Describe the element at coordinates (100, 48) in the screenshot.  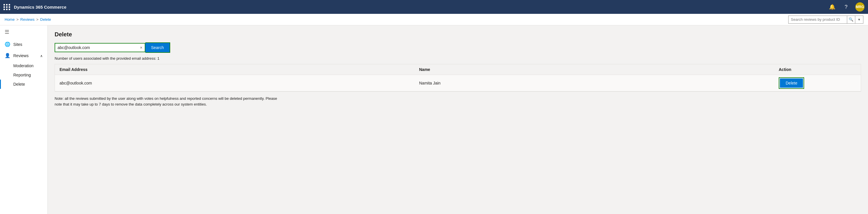
I see `email-search-container: ×` at that location.